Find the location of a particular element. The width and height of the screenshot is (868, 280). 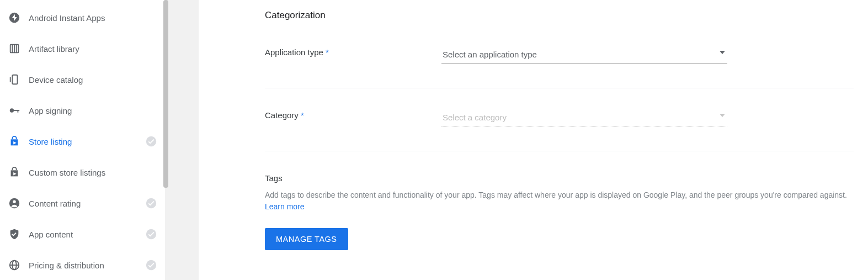

shield-icon is located at coordinates (14, 234).